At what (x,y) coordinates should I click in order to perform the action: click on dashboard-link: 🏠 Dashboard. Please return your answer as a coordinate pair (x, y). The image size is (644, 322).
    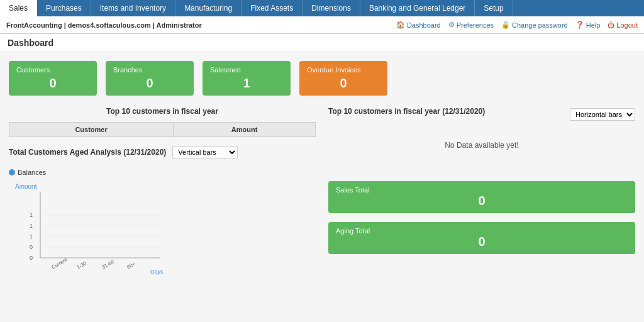
    Looking at the image, I should click on (419, 25).